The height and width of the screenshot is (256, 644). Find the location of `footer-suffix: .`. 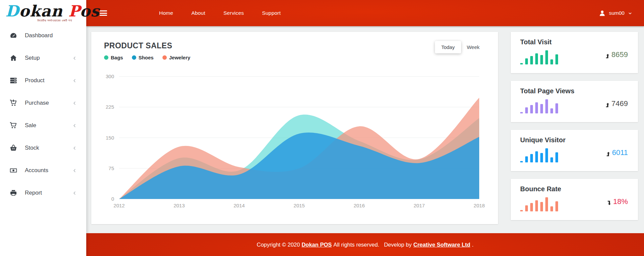

footer-suffix: . is located at coordinates (473, 245).